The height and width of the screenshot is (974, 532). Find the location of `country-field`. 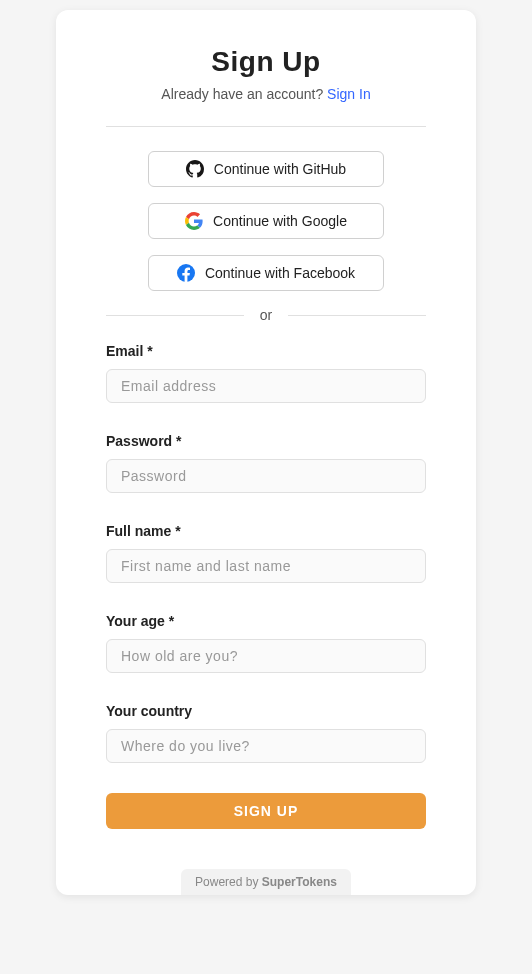

country-field is located at coordinates (266, 746).